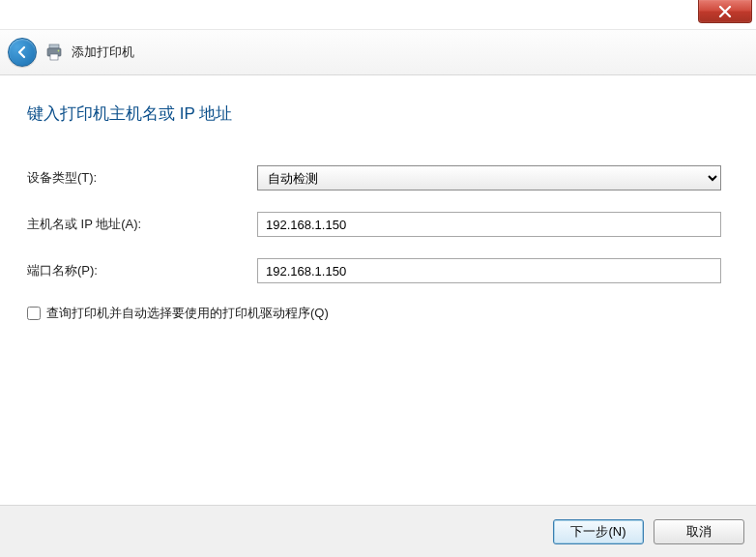 Image resolution: width=756 pixels, height=557 pixels. I want to click on port-name-input, so click(489, 271).